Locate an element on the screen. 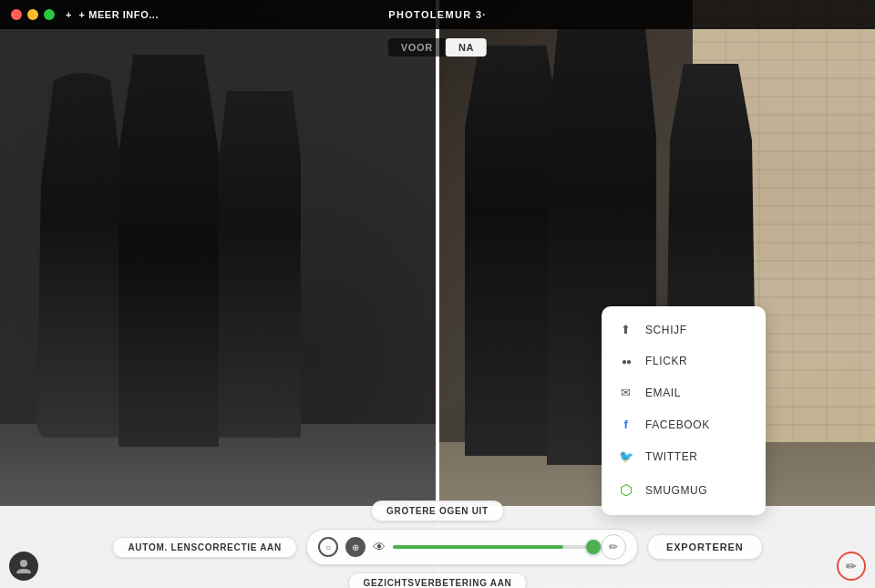 Image resolution: width=875 pixels, height=588 pixels. eye-icon: 👁 is located at coordinates (379, 547).